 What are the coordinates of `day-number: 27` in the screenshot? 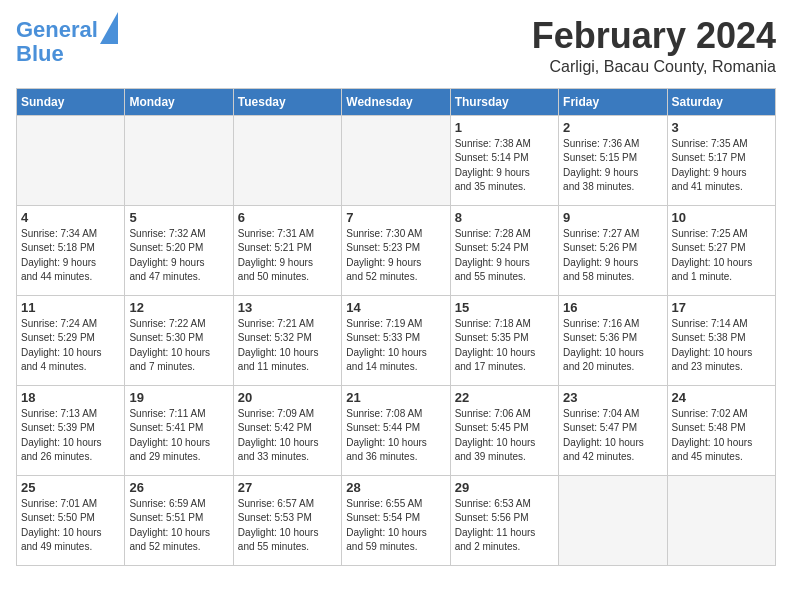 It's located at (288, 488).